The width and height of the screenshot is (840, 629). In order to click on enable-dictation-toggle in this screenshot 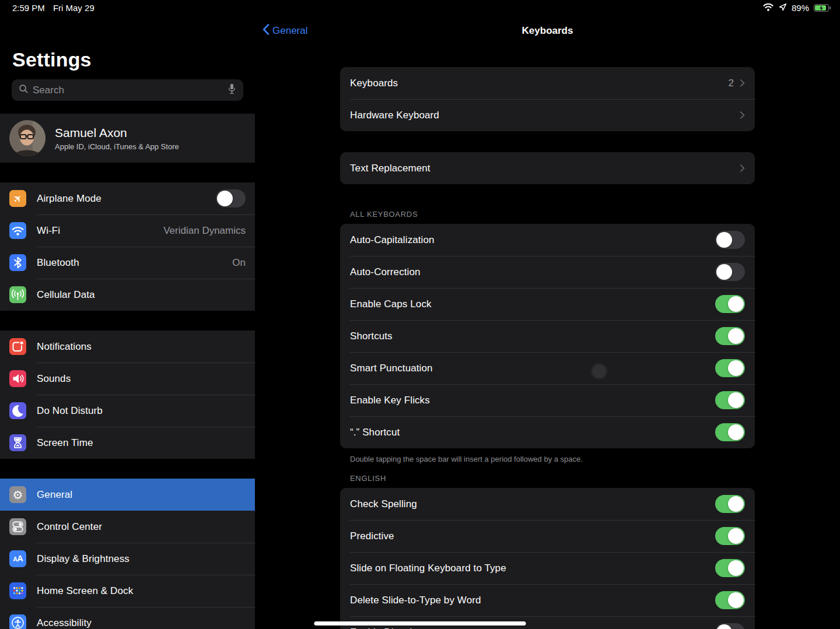, I will do `click(730, 626)`.